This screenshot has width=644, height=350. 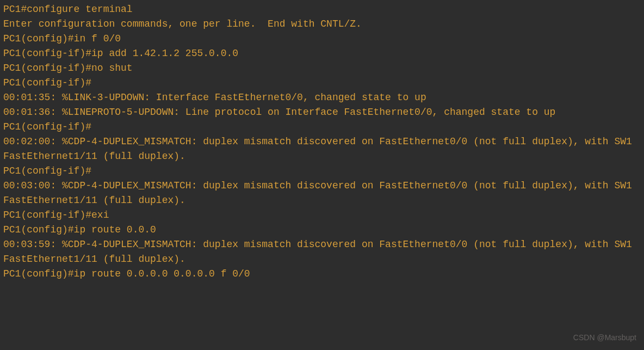 I want to click on terminal-line: 00:01:35: %LINK-3-UPDOWN: Interface Fast…, so click(x=322, y=98).